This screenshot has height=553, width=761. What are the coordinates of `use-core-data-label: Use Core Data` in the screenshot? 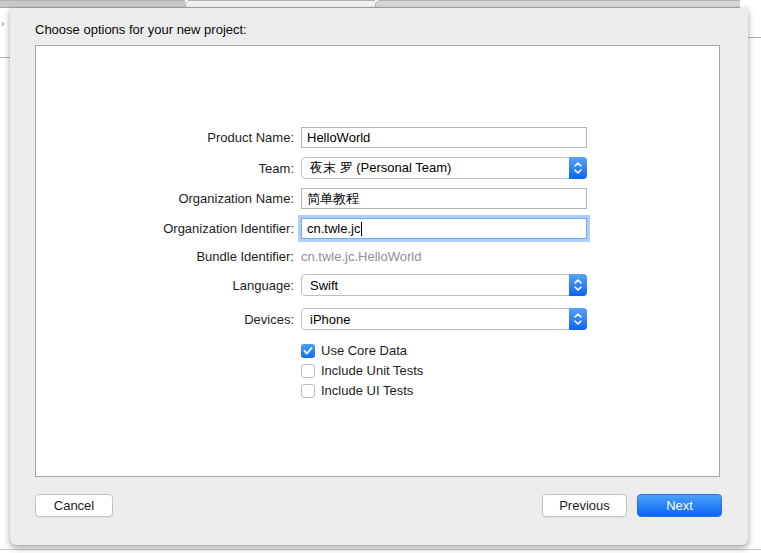 It's located at (364, 350).